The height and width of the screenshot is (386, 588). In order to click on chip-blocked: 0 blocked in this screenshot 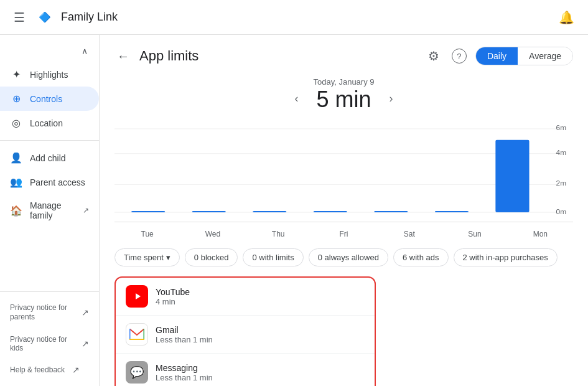, I will do `click(212, 258)`.